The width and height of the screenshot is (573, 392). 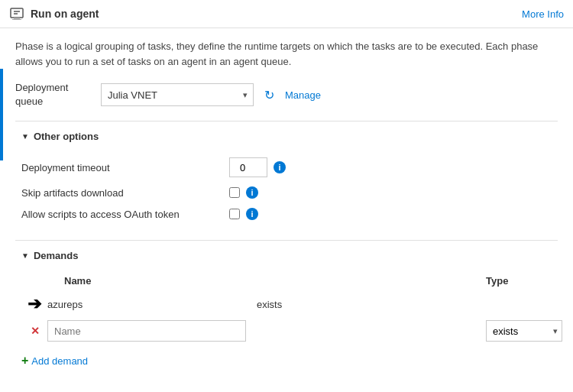 What do you see at coordinates (303, 95) in the screenshot?
I see `manage-link: Manage` at bounding box center [303, 95].